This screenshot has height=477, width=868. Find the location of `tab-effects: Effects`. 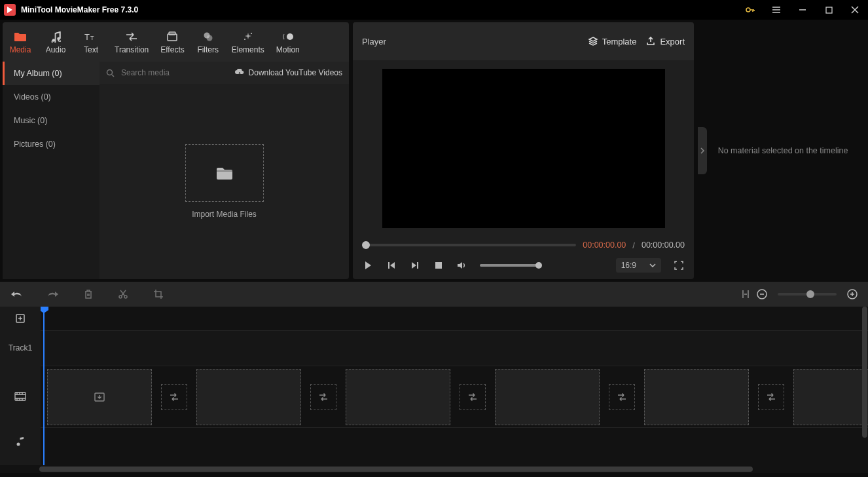

tab-effects: Effects is located at coordinates (172, 42).